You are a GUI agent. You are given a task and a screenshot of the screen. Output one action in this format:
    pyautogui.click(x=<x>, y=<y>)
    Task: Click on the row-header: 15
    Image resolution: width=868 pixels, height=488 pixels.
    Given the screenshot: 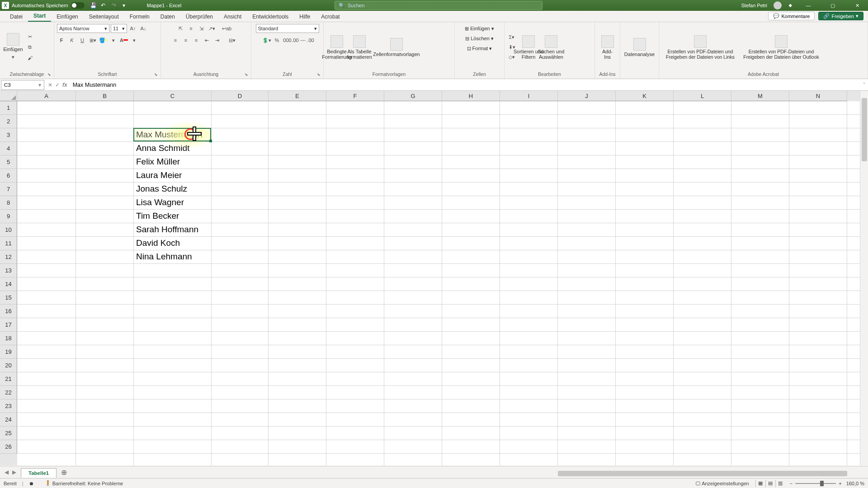 What is the action you would take?
    pyautogui.click(x=9, y=298)
    